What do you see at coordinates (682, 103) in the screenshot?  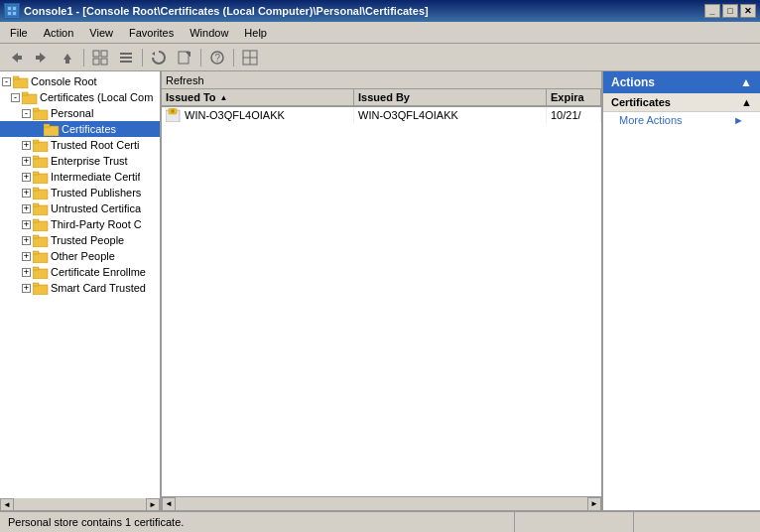 I see `actions-section-certificates: Certificates ▲` at bounding box center [682, 103].